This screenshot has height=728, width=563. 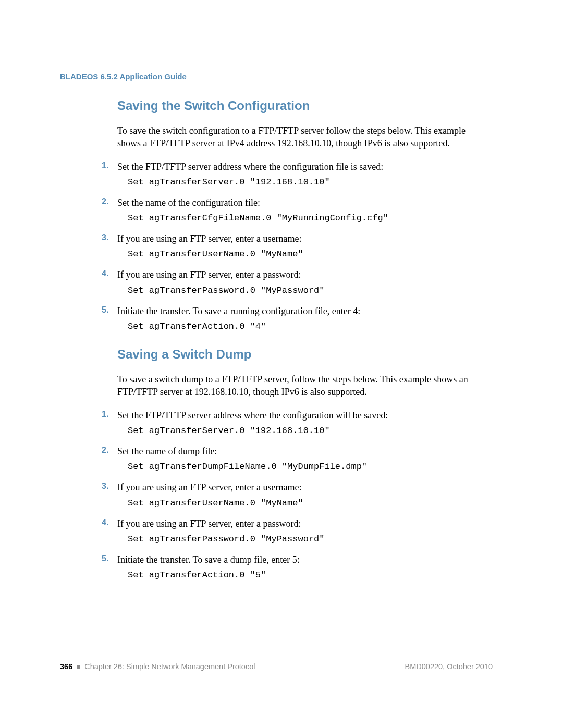 What do you see at coordinates (170, 667) in the screenshot?
I see `chapter-label: Chapter 26: Simple Network Management Pr…` at bounding box center [170, 667].